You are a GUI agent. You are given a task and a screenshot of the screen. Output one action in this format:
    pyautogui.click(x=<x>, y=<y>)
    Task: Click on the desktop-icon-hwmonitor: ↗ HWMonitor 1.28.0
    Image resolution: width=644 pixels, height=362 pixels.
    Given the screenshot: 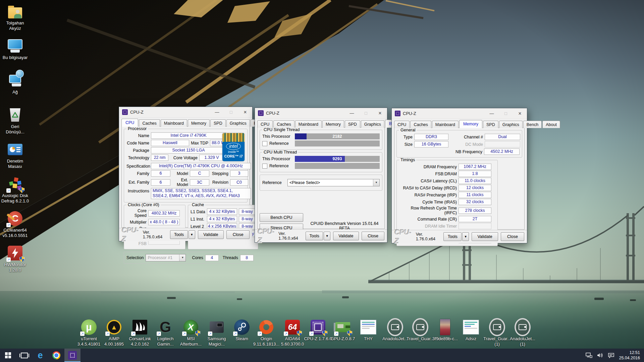 What is the action you would take?
    pyautogui.click(x=15, y=262)
    